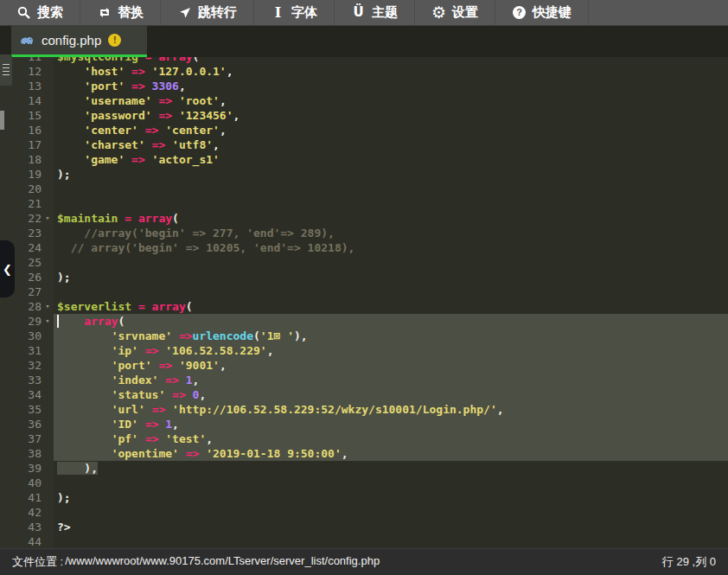 Image resolution: width=728 pixels, height=575 pixels. I want to click on code-line: 35 'url' => 'http://106.52.58.229:52/wkz…, so click(364, 410).